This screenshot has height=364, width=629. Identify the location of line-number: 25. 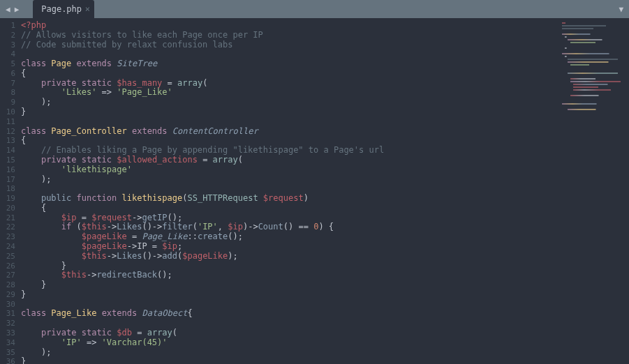
(9, 257).